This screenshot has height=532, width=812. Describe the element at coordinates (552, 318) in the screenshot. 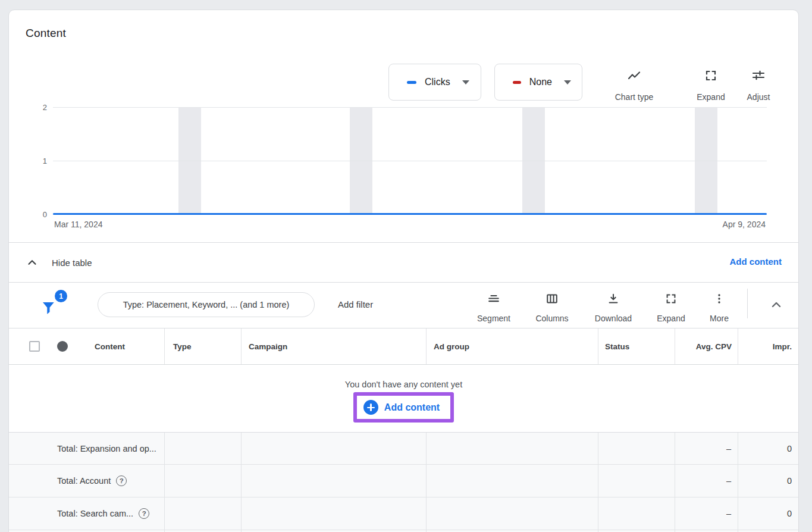

I see `columns-label: Columns` at that location.